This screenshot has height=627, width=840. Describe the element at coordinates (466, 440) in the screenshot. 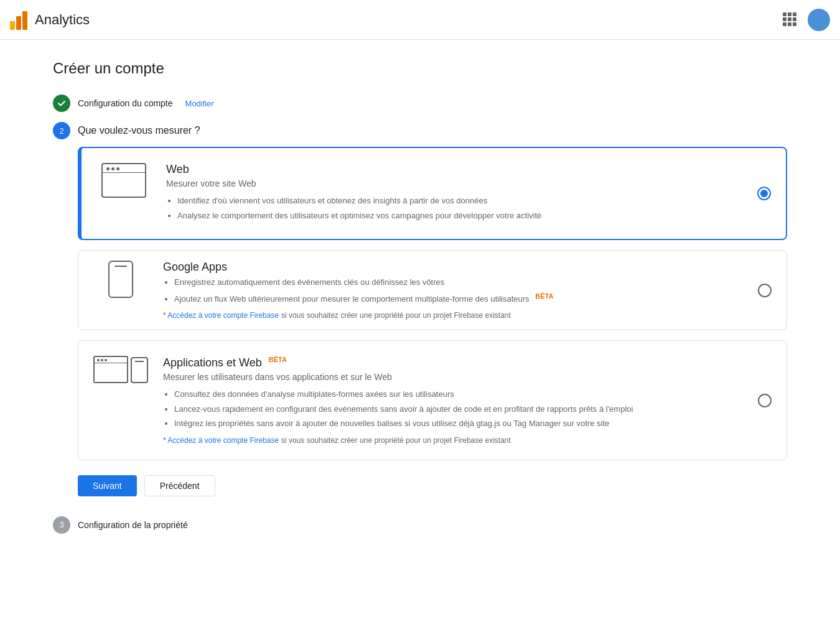

I see `apps-web-firebase-row: * Accédez à votre compte Firebase si vou…` at that location.